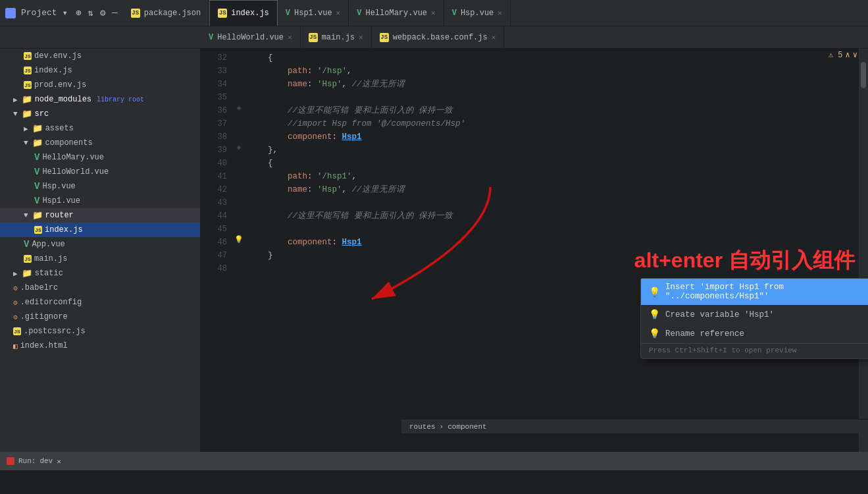 This screenshot has height=494, width=868. Describe the element at coordinates (214, 256) in the screenshot. I see `line-num: 47` at that location.